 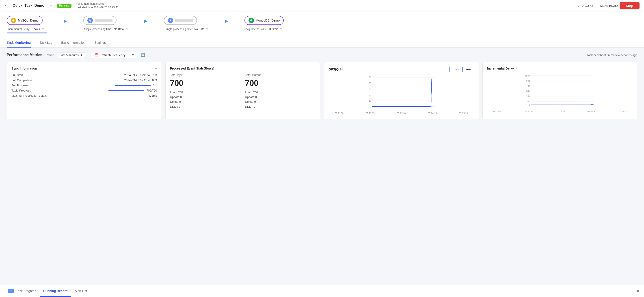 What do you see at coordinates (14, 21) in the screenshot?
I see `mysql-icon` at bounding box center [14, 21].